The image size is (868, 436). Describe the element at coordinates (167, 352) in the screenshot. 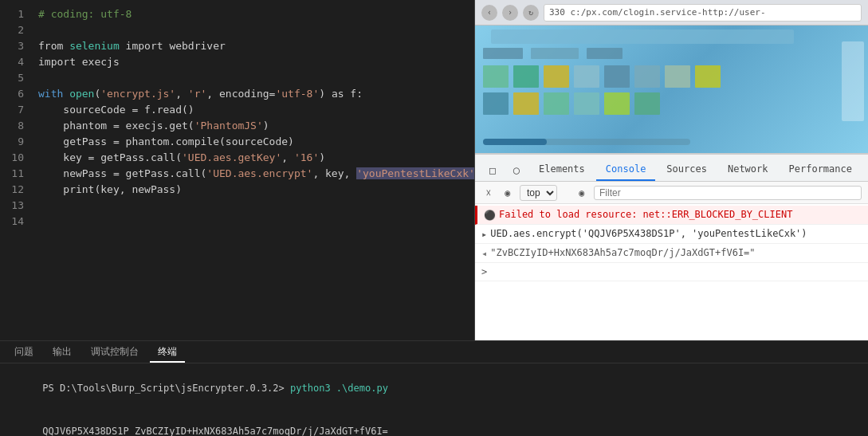

I see `tab-terminal: 终端` at that location.